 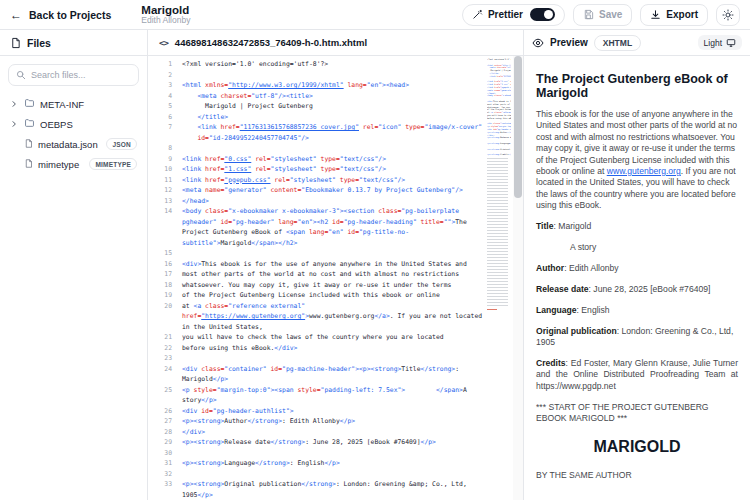 What do you see at coordinates (74, 164) in the screenshot?
I see `sidebar-item-mimetype: mimetypeMIMETYPE` at bounding box center [74, 164].